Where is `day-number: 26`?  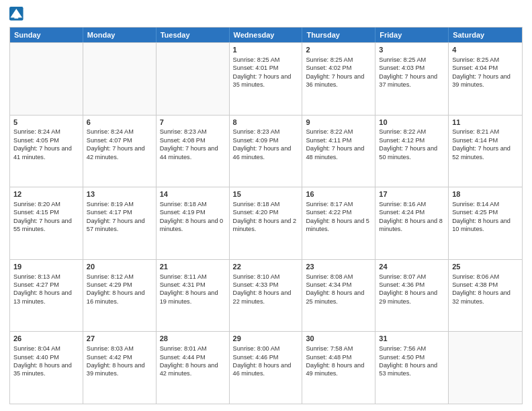
day-number: 26 is located at coordinates (46, 338).